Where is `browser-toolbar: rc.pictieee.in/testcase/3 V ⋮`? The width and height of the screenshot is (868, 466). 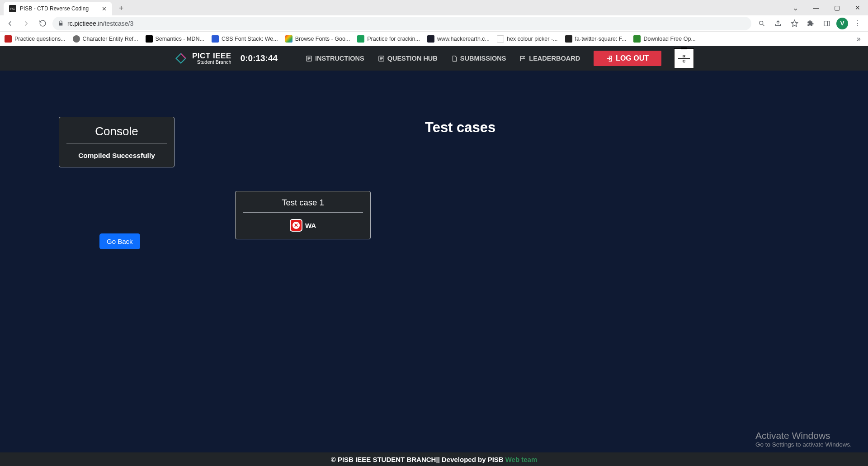 browser-toolbar: rc.pictieee.in/testcase/3 V ⋮ is located at coordinates (434, 24).